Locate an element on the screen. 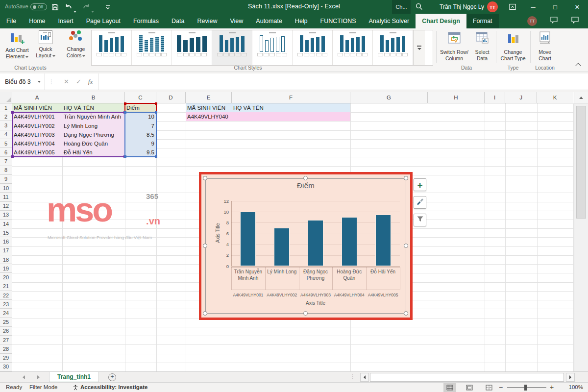 This screenshot has width=588, height=392. tab-formulas: Formulas is located at coordinates (146, 21).